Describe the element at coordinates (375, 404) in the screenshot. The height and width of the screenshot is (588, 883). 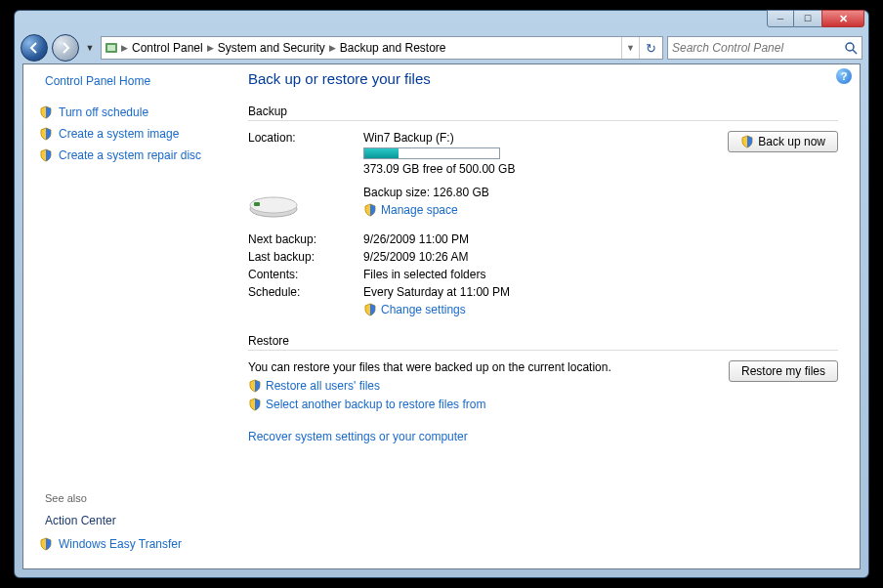
I see `select-another-backup-link: Select another backup to restore files f…` at that location.